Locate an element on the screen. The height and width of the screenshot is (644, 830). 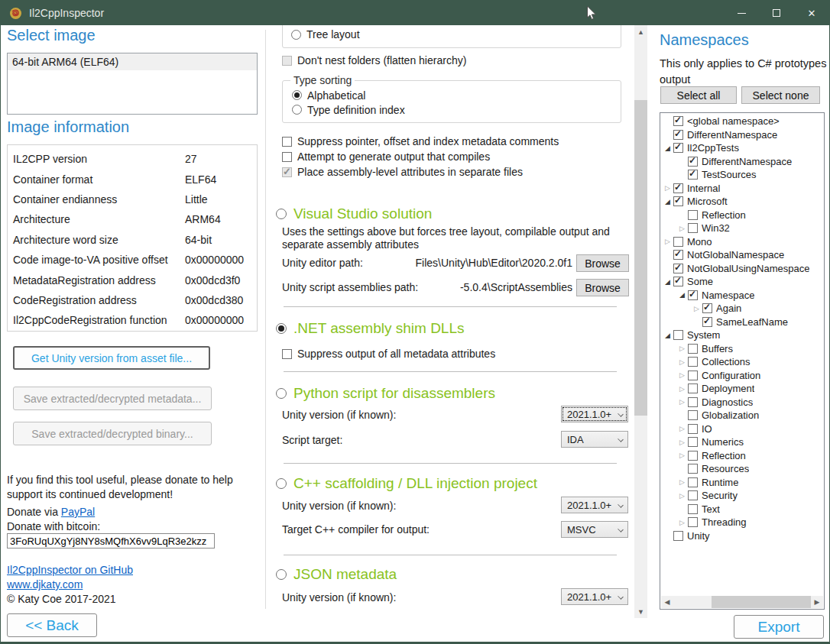
tree-item: Buffers is located at coordinates (743, 349).